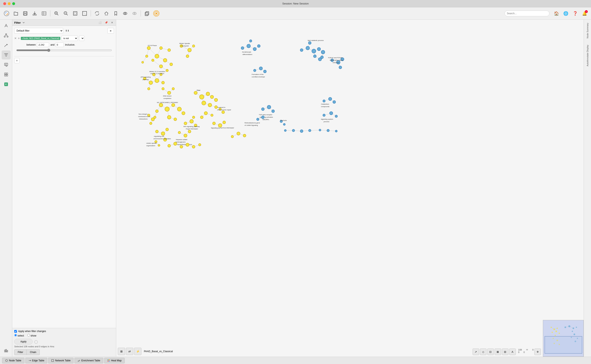 This screenshot has height=364, width=591. What do you see at coordinates (56, 13) in the screenshot?
I see `zoom-in-button` at bounding box center [56, 13].